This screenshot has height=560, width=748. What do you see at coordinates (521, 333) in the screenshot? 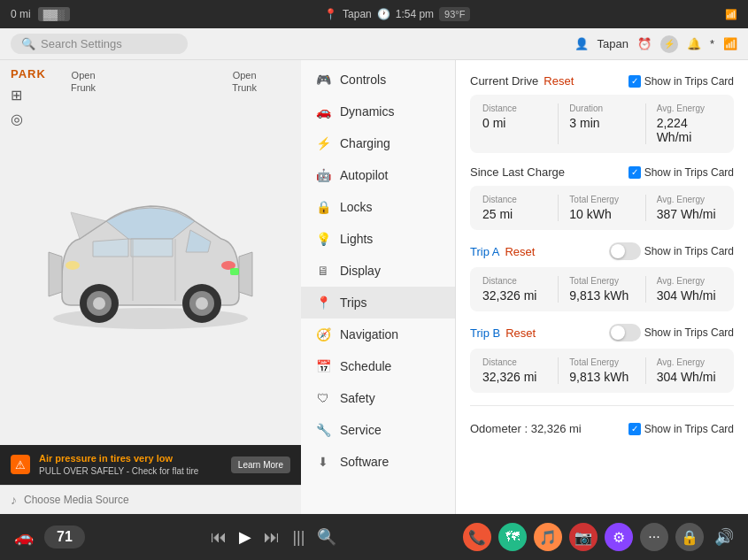
I see `trip-b-reset: Reset` at bounding box center [521, 333].